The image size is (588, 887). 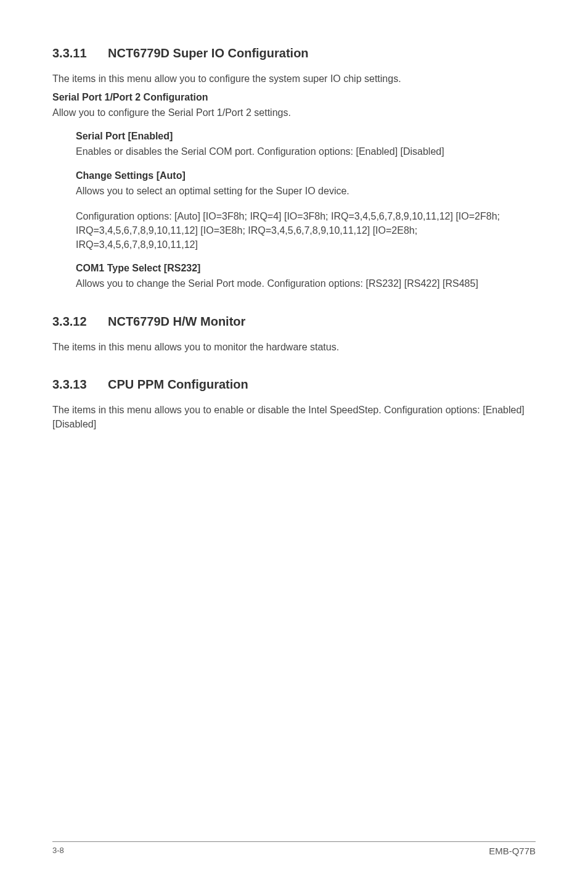 What do you see at coordinates (306, 211) in the screenshot?
I see `item-change-settings-auto: Change Settings [Auto] Allows you to sel…` at bounding box center [306, 211].